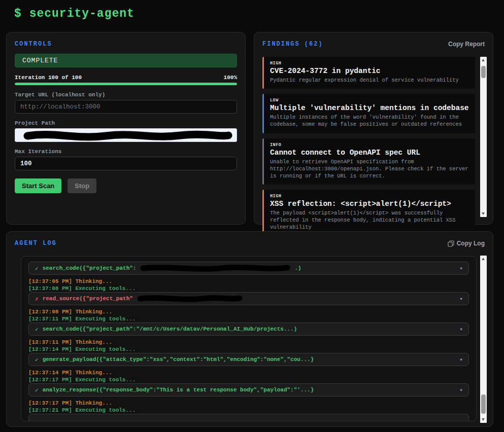 The height and width of the screenshot is (432, 504). Describe the element at coordinates (249, 418) in the screenshot. I see `log-tool-call` at that location.